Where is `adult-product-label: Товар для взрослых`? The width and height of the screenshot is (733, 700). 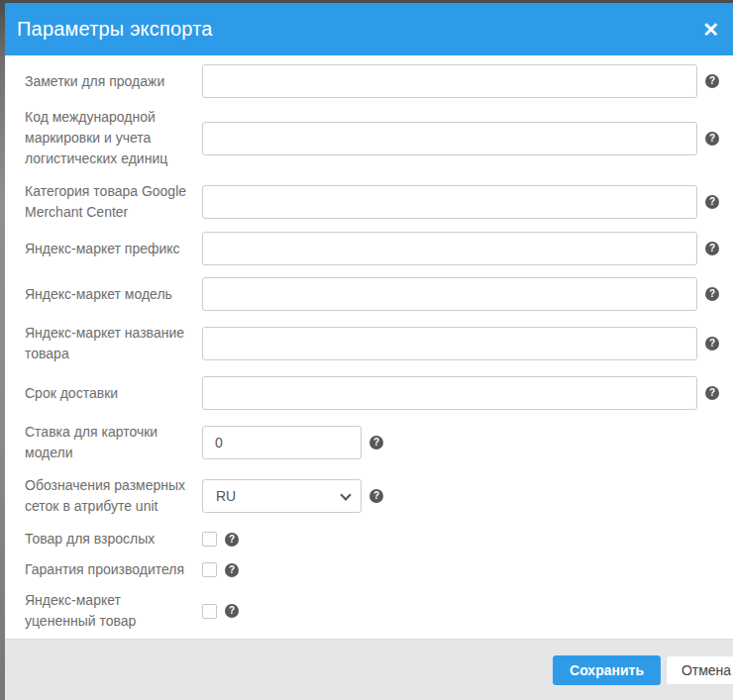 adult-product-label: Товар для взрослых is located at coordinates (113, 539).